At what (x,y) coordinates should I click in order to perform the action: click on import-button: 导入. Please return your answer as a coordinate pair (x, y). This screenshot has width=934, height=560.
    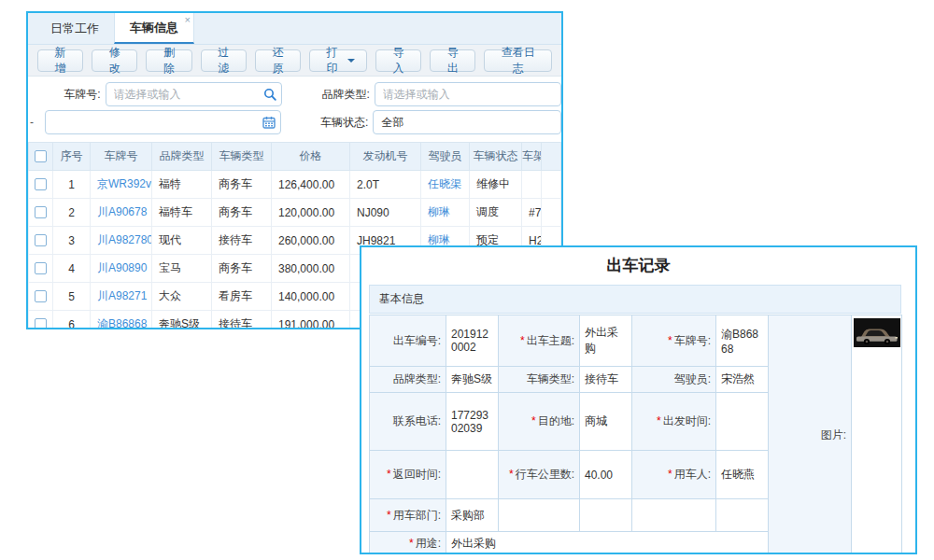
    Looking at the image, I should click on (398, 61).